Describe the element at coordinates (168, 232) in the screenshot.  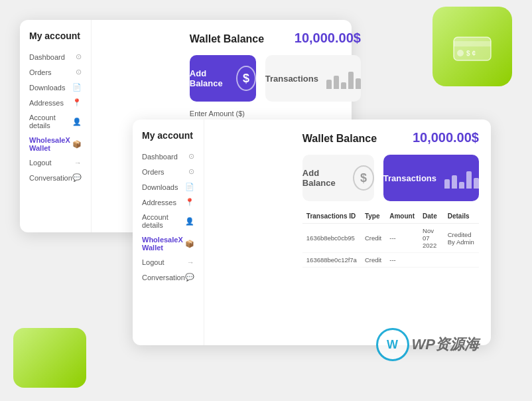
I see `front-card-sidebar: My account Dashboard ⊙ Orders ⊙ Download…` at that location.